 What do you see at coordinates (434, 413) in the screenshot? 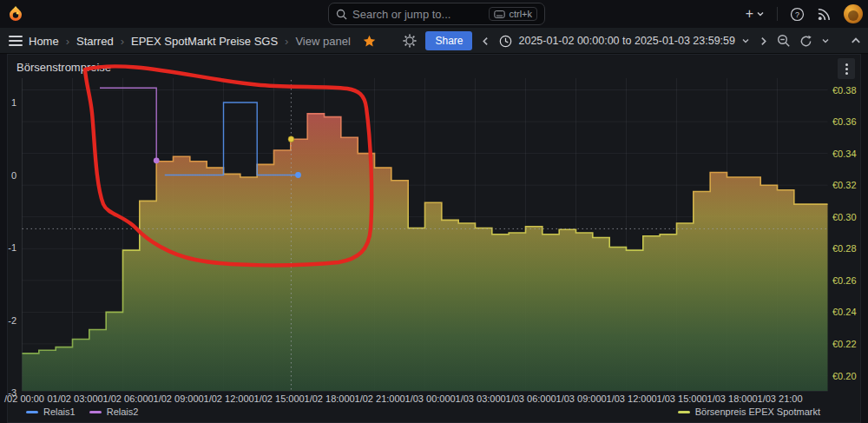
I see `chart-legend: Relais1 Relais2 Börsenpreis EPEX Spotmar…` at bounding box center [434, 413].